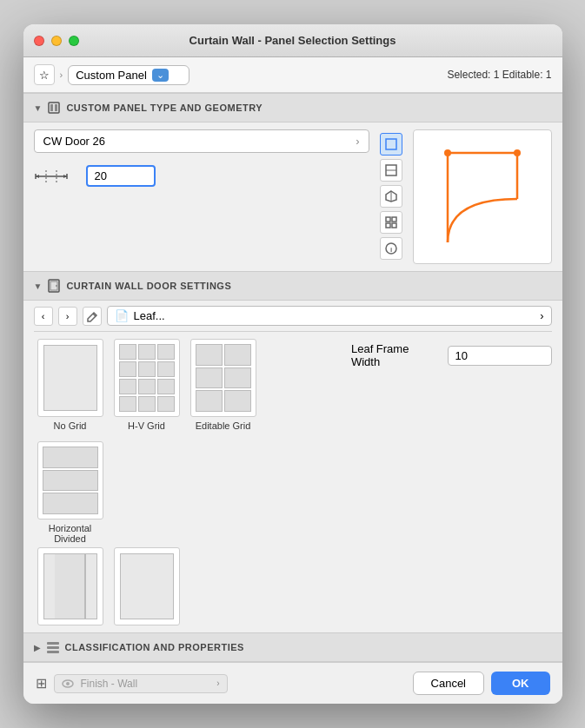 This screenshot has width=585, height=728. I want to click on edit-icon, so click(92, 316).